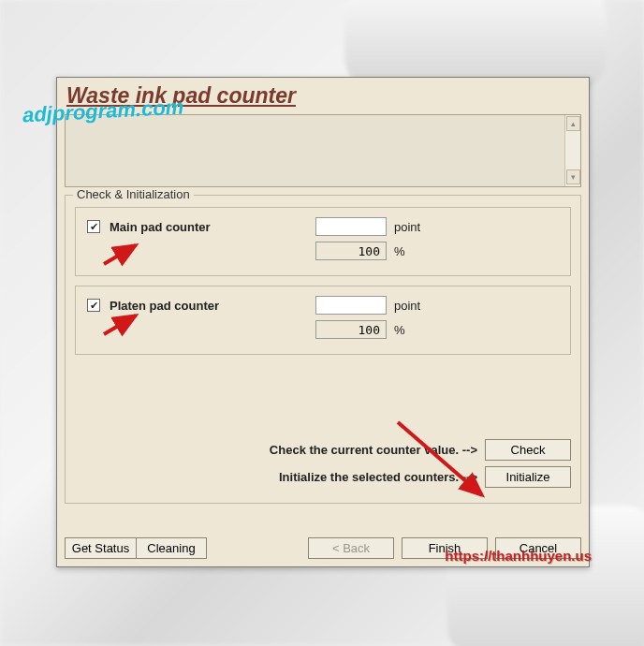  What do you see at coordinates (100, 549) in the screenshot?
I see `get-status-button: Get Status` at bounding box center [100, 549].